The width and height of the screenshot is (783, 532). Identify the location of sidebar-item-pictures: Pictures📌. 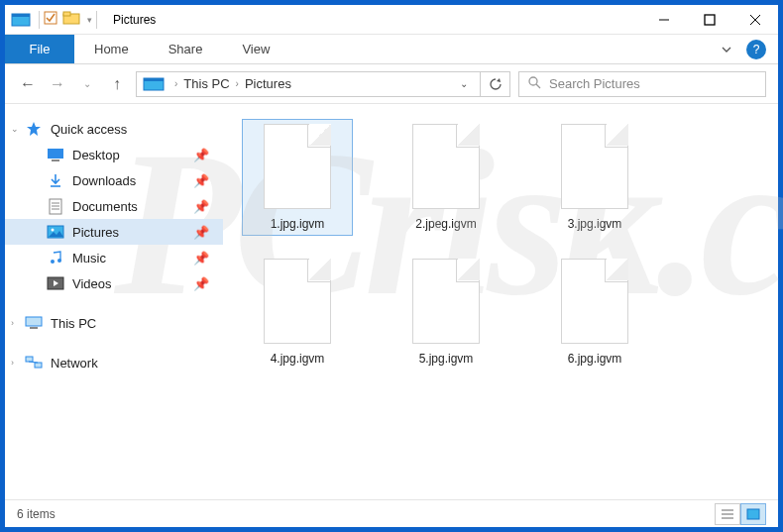
(114, 232).